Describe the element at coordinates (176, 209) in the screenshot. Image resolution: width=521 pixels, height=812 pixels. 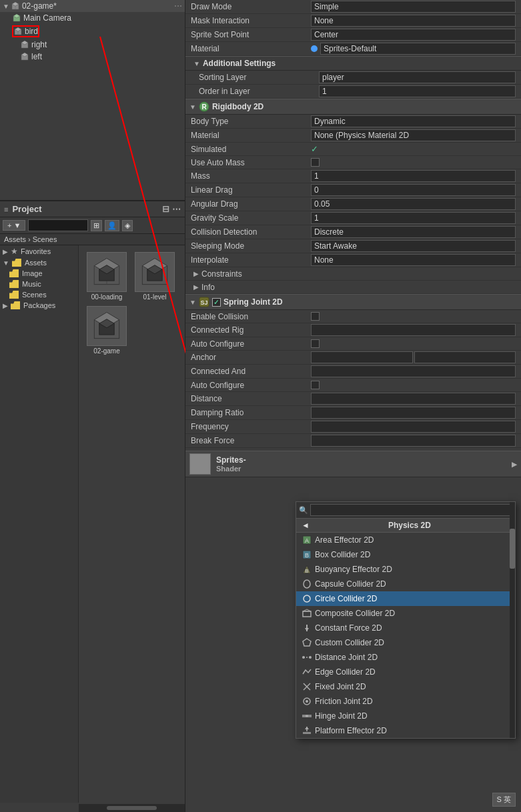
I see `menu-icon: ⋯` at that location.